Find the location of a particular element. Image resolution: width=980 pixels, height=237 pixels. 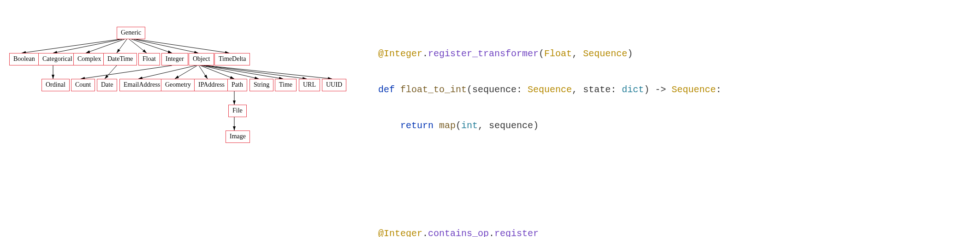

node-timedelta: TimeDelta is located at coordinates (232, 59).